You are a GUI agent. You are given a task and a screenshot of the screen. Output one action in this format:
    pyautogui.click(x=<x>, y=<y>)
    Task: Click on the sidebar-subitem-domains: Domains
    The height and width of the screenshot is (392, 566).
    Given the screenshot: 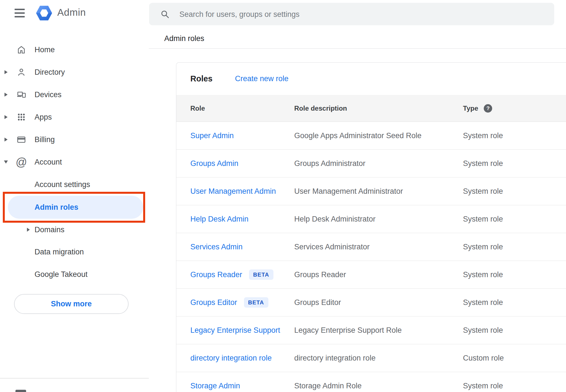 What is the action you would take?
    pyautogui.click(x=74, y=230)
    